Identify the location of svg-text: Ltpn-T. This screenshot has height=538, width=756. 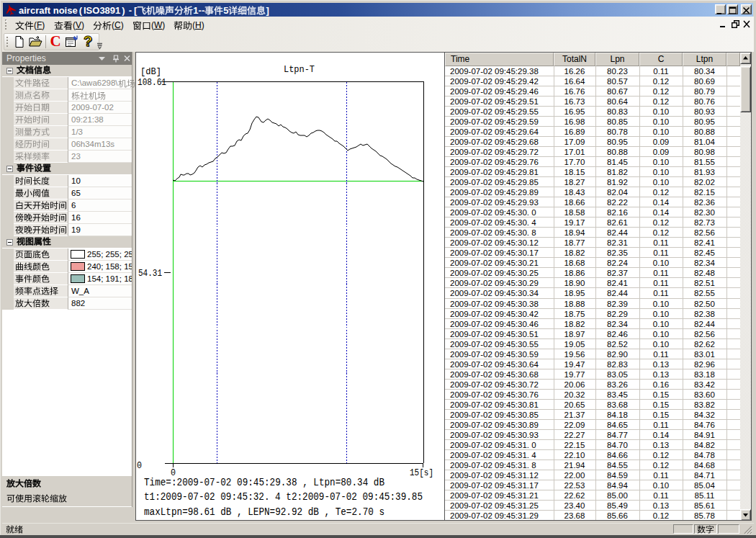
(300, 69).